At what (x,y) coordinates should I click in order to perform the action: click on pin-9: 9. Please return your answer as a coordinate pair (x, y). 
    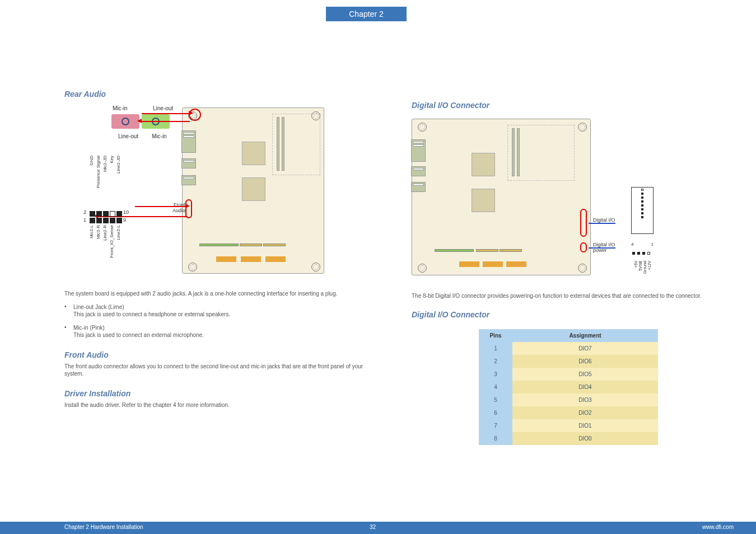
    Looking at the image, I should click on (124, 220).